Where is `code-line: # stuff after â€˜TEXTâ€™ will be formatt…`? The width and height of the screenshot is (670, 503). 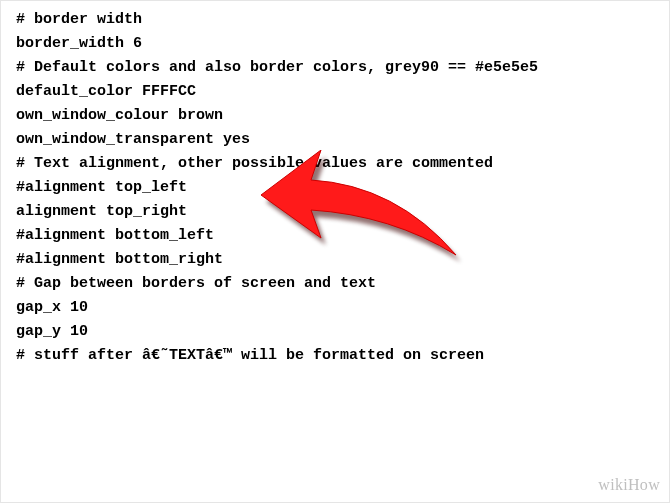 code-line: # stuff after â€˜TEXTâ€™ will be formatt… is located at coordinates (335, 356).